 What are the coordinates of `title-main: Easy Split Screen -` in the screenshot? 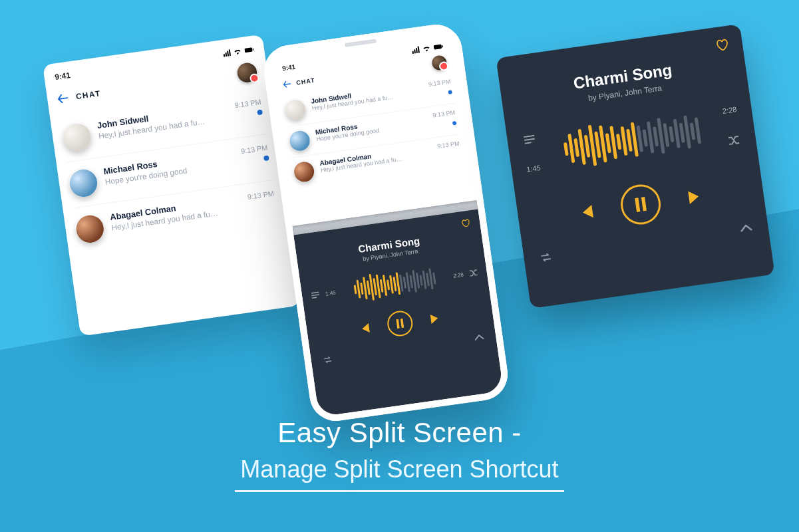 It's located at (399, 433).